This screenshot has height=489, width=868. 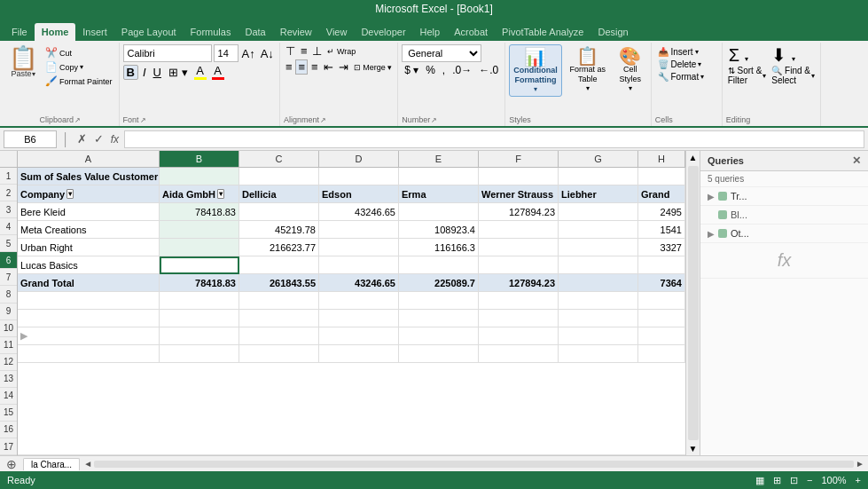 What do you see at coordinates (95, 32) in the screenshot?
I see `tab-insert: Insert` at bounding box center [95, 32].